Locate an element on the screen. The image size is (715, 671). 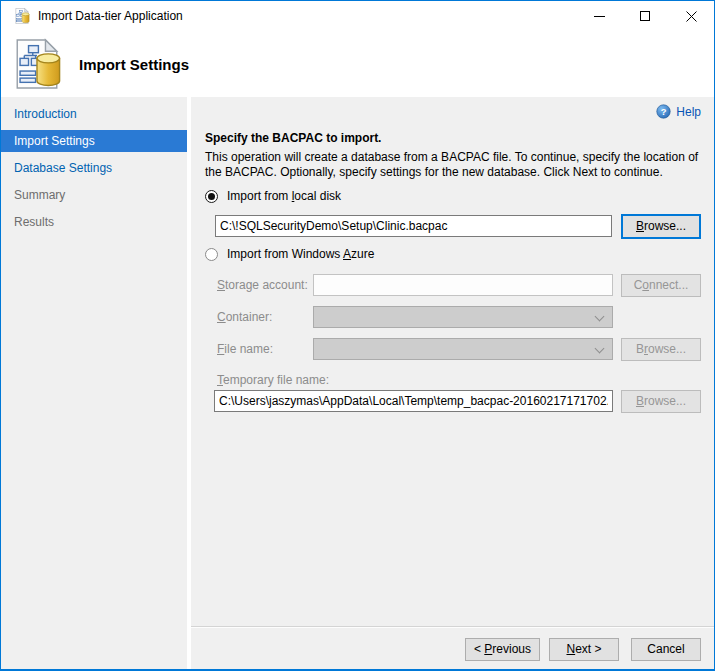
window-title: Import Data-tier Application is located at coordinates (110, 16).